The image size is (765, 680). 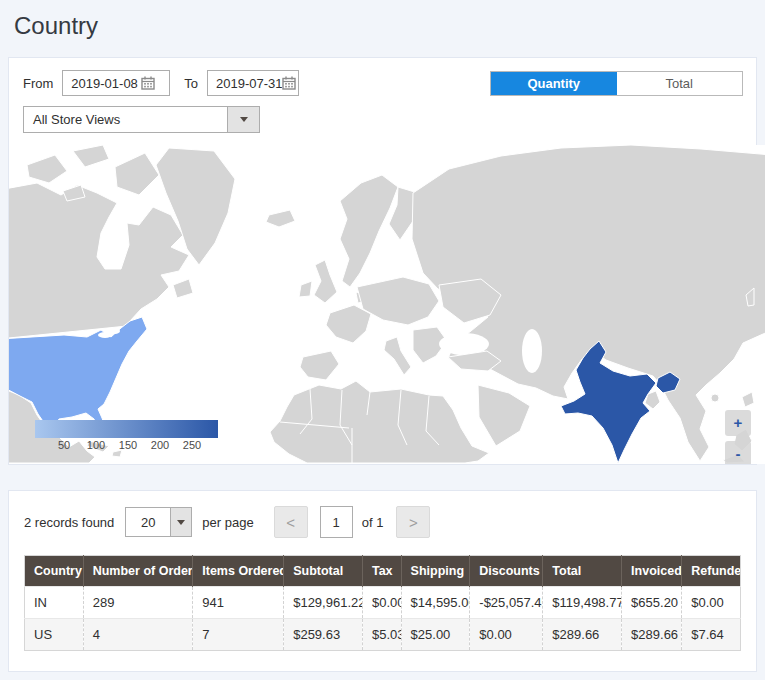 What do you see at coordinates (54, 635) in the screenshot?
I see `cell: US` at bounding box center [54, 635].